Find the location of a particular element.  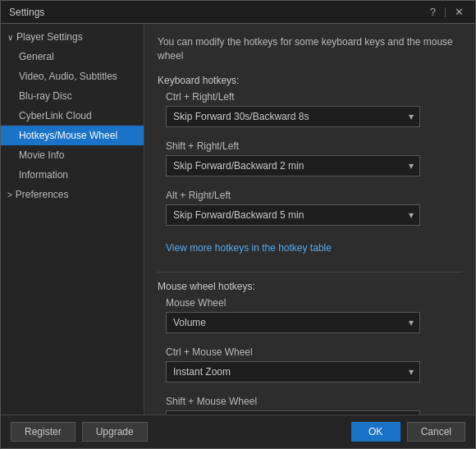

mouse-wheel-group: Mouse Wheel Volume Seek Zoom Disabled is located at coordinates (310, 318).